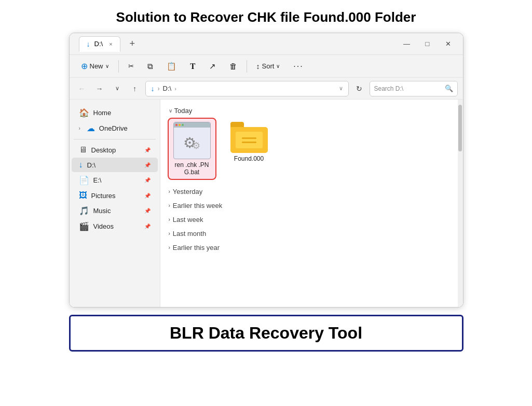 The image size is (532, 406). I want to click on sidebar-item-pictures: 🖼 Pictures 📌, so click(115, 195).